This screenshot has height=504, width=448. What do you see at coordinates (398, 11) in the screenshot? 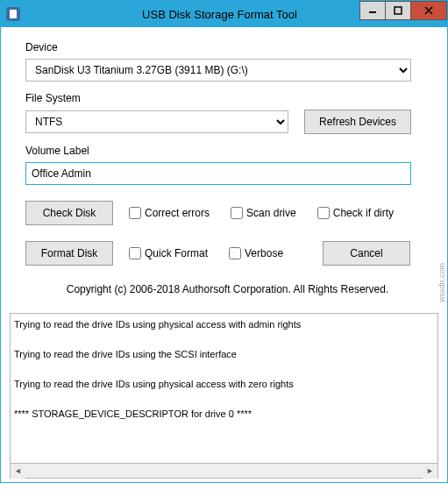
I see `maximize-icon` at bounding box center [398, 11].